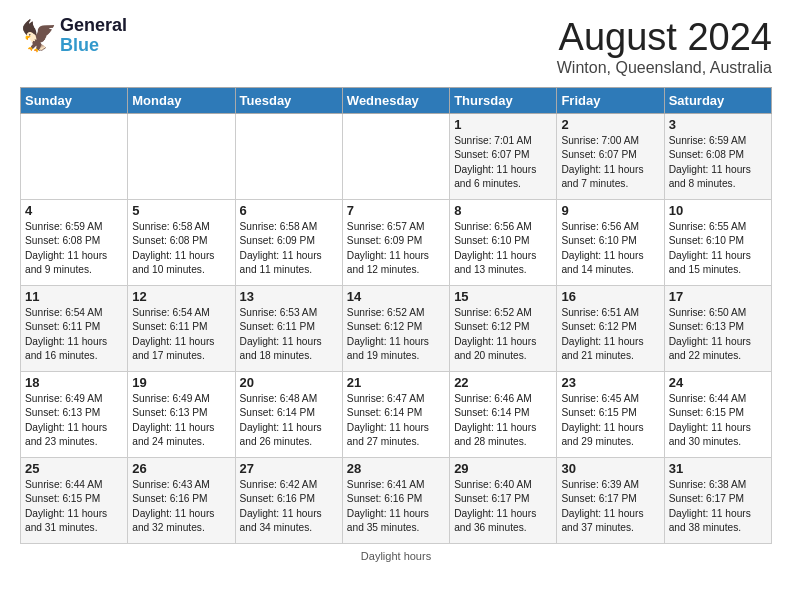  What do you see at coordinates (288, 243) in the screenshot?
I see `calendar-cell: 6Sunrise: 6:58 AM Sunset: 6:09 PM Daylig…` at bounding box center [288, 243].